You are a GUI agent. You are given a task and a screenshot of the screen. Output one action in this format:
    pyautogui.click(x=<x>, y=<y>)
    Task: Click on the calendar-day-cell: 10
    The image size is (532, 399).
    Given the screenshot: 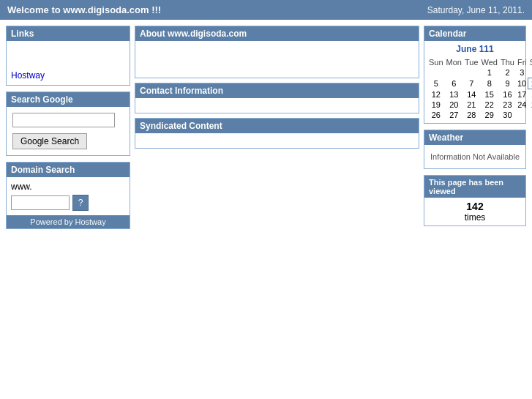 What is the action you would take?
    pyautogui.click(x=522, y=83)
    